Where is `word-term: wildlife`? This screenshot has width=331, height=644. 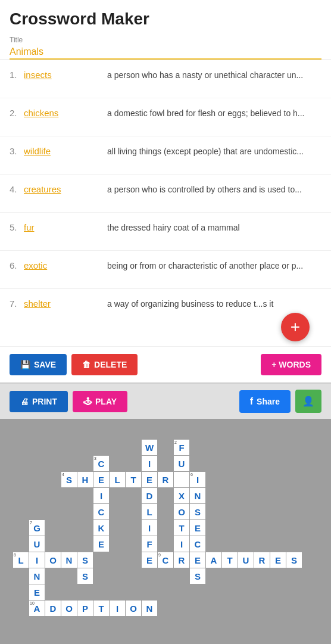 word-term: wildlife is located at coordinates (65, 150).